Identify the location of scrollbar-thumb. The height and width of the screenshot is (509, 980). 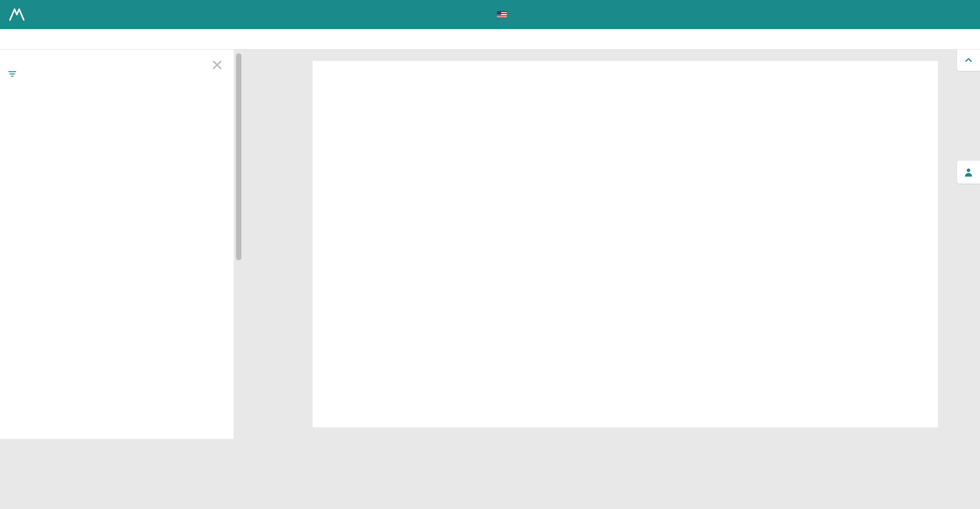
(239, 157).